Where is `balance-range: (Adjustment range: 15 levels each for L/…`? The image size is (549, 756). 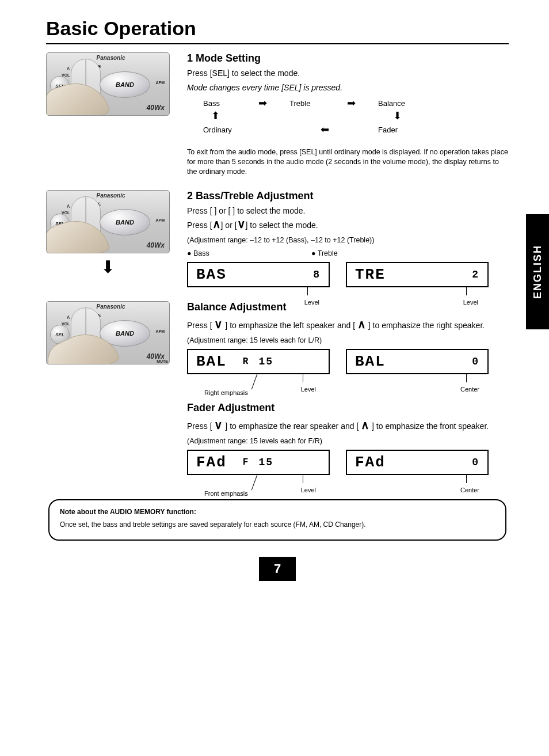
balance-range: (Adjustment range: 15 levels each for L/… is located at coordinates (348, 341).